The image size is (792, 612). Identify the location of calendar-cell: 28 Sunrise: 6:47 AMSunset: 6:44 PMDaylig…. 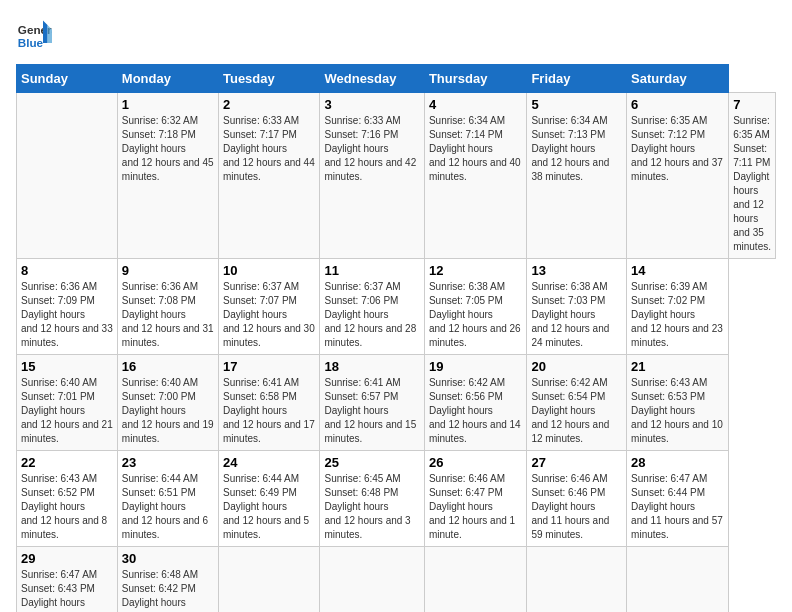
(678, 499).